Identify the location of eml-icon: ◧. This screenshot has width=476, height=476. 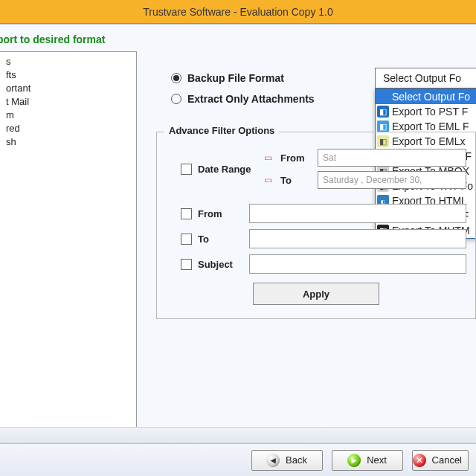
(383, 126).